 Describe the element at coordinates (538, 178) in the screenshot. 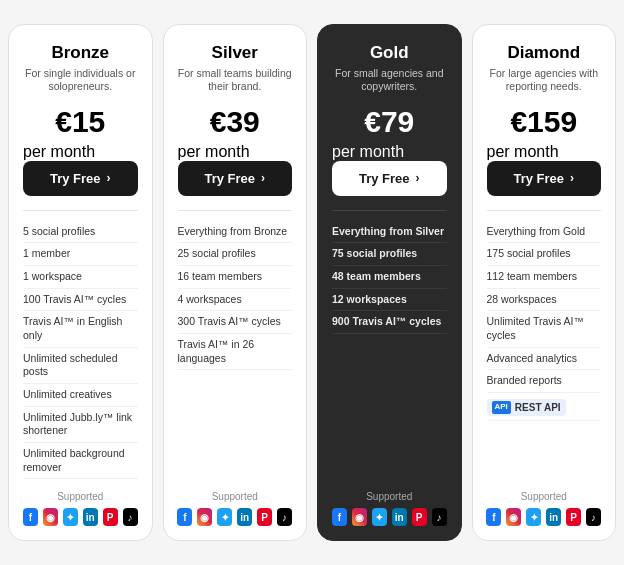

I see `try-free-label-diamond: Try Free` at that location.